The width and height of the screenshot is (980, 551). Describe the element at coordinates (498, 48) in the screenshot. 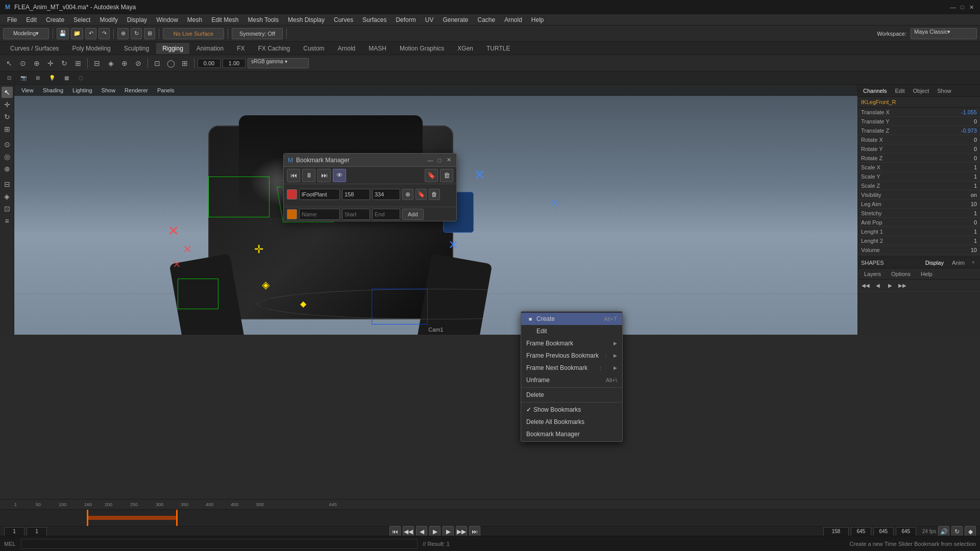

I see `tab-turtle: TURTLE` at that location.